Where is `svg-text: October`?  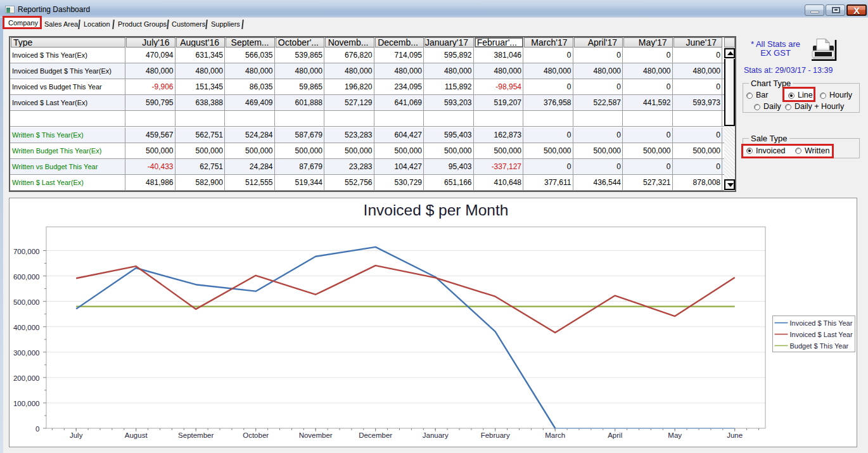 svg-text: October is located at coordinates (256, 435).